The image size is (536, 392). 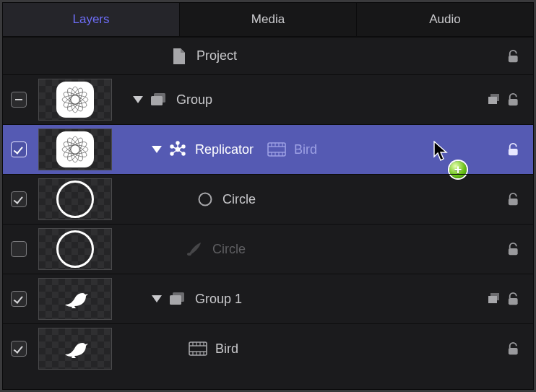 What do you see at coordinates (91, 19) in the screenshot?
I see `tab-label: Layers` at bounding box center [91, 19].